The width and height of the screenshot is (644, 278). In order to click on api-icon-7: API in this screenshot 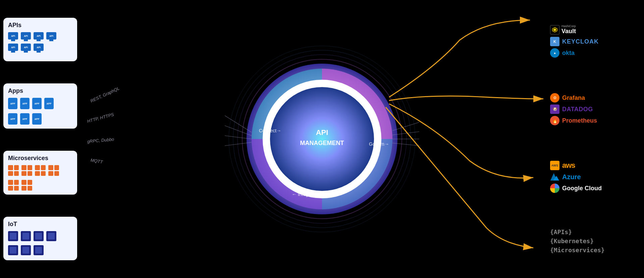, I will do `click(39, 47)`.